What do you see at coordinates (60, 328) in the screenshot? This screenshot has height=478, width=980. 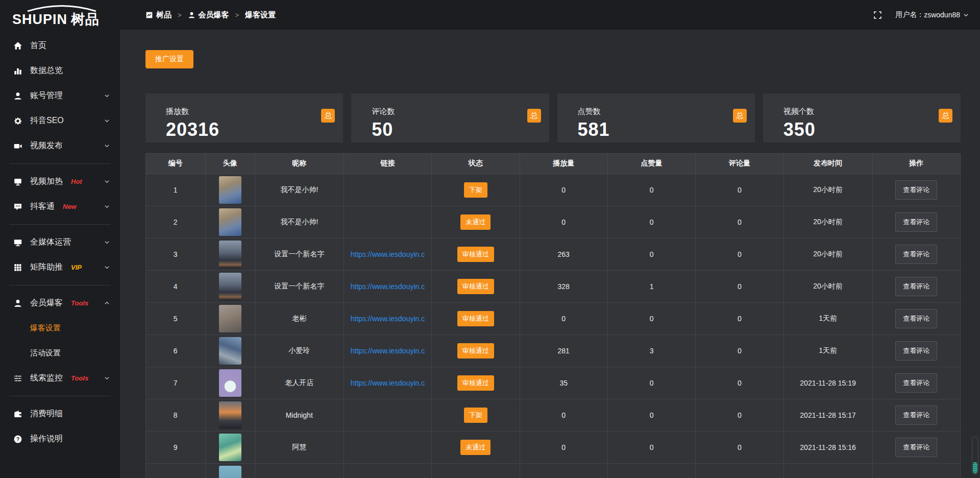 I see `sidebar-subitem-爆客设置: 爆客设置` at bounding box center [60, 328].